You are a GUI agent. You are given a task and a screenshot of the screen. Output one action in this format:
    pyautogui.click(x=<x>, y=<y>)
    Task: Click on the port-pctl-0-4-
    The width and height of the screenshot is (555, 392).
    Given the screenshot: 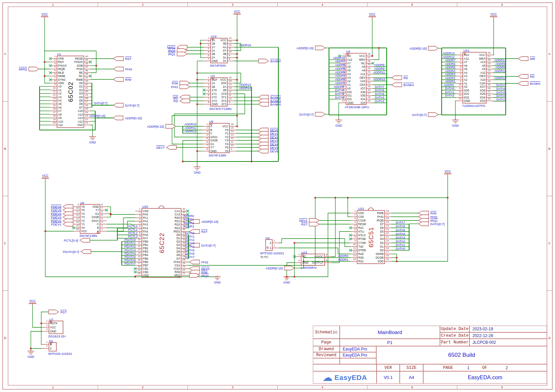 What is the action you would take?
    pyautogui.click(x=85, y=240)
    